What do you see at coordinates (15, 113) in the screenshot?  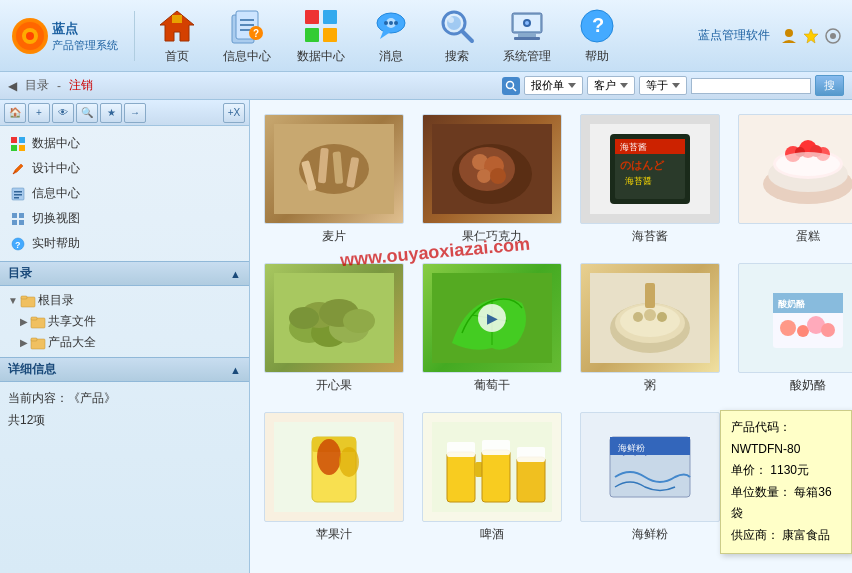 I see `sidebar-home-btn: 🏠` at bounding box center [15, 113].